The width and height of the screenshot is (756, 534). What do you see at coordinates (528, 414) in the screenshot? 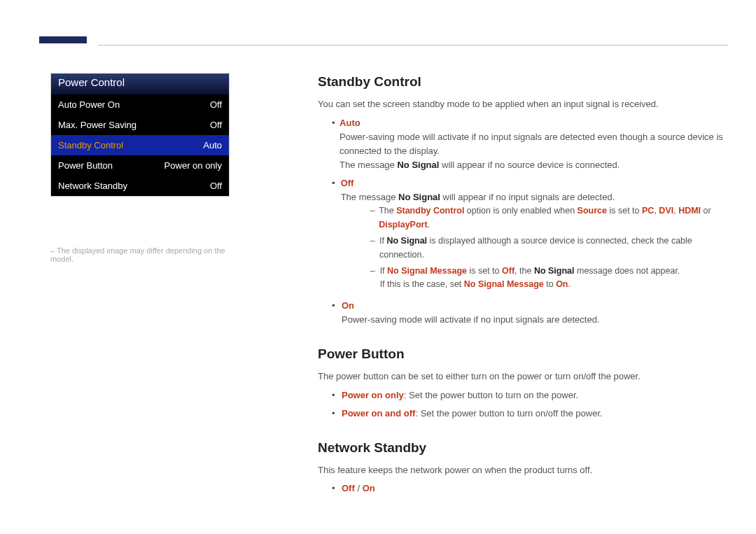
I see `option-power-on-and-off: • Power on and off: Set the power button…` at bounding box center [528, 414].